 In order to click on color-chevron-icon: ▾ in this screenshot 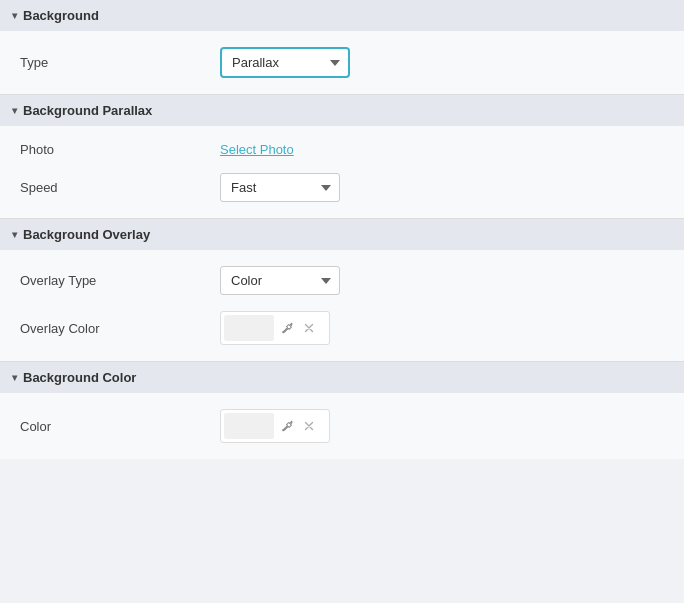, I will do `click(14, 378)`.